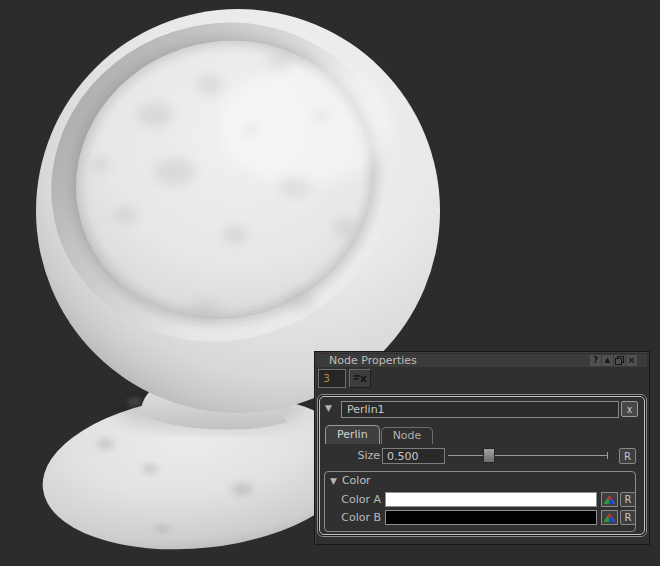  What do you see at coordinates (305, 125) in the screenshot?
I see `sphere-highlight` at bounding box center [305, 125].